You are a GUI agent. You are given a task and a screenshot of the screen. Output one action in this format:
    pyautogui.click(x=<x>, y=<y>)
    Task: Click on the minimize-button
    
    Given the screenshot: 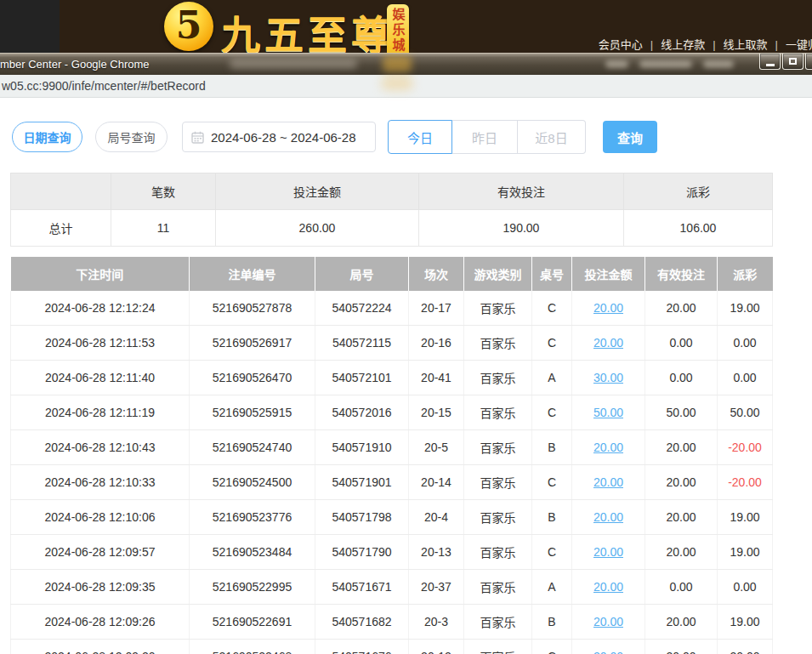 What is the action you would take?
    pyautogui.click(x=770, y=61)
    